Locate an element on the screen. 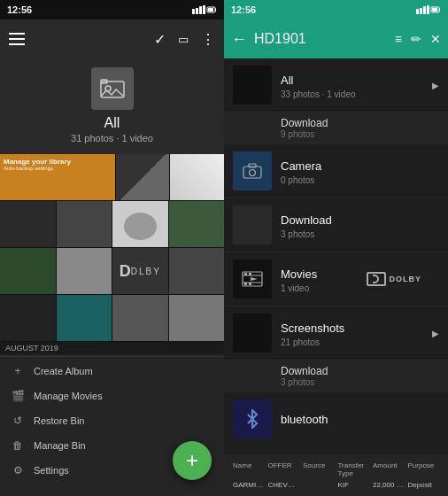  movies-label: Manage Movies is located at coordinates (68, 396).